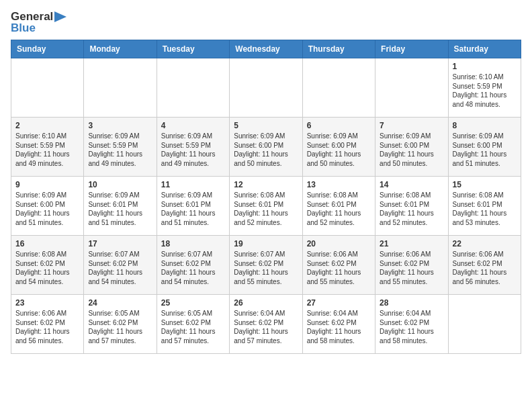  I want to click on day-number: 11, so click(193, 185).